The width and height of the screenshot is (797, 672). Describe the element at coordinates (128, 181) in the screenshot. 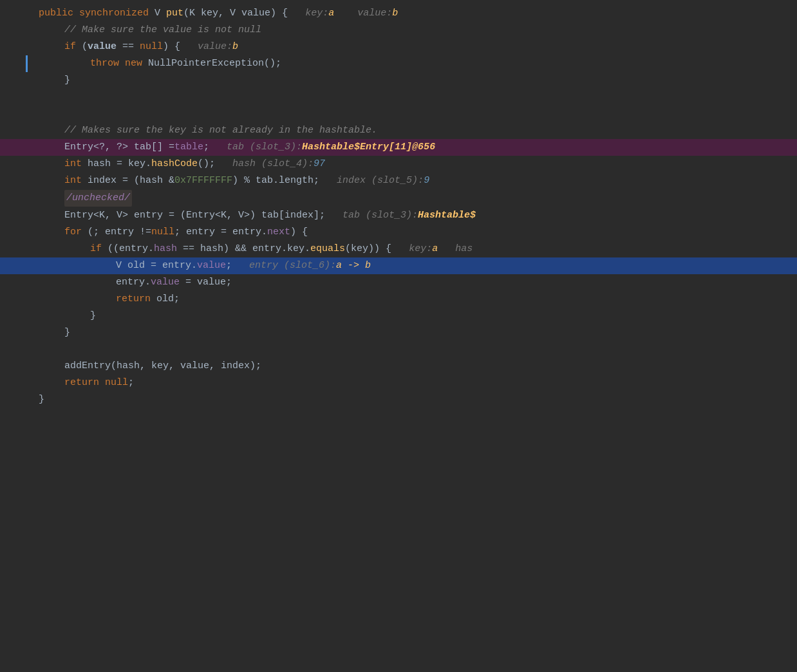

I see `code-text: index = (hash &` at that location.